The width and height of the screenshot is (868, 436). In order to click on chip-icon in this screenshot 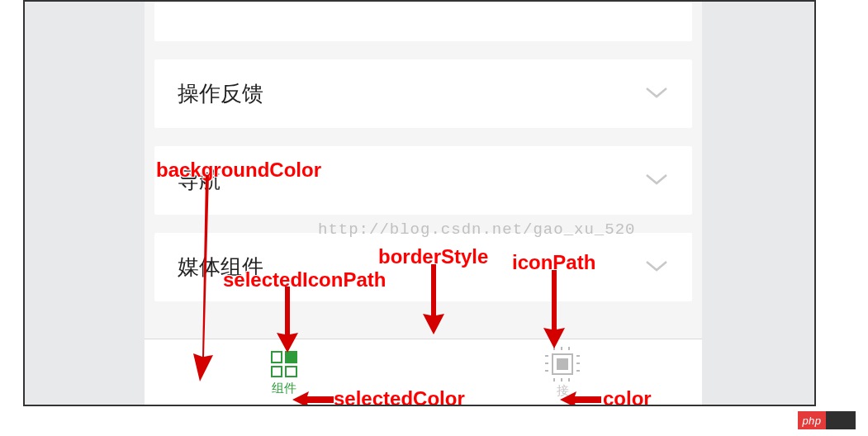, I will do `click(562, 364)`.